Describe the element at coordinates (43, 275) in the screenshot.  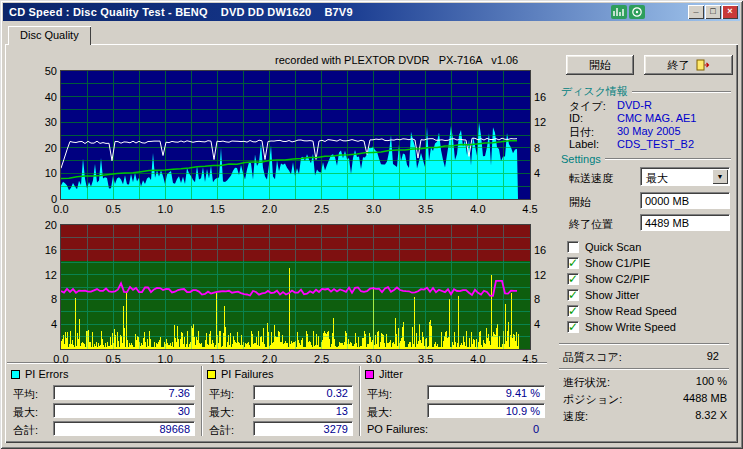
I see `bottom-chart-y-left-tick: 12` at that location.